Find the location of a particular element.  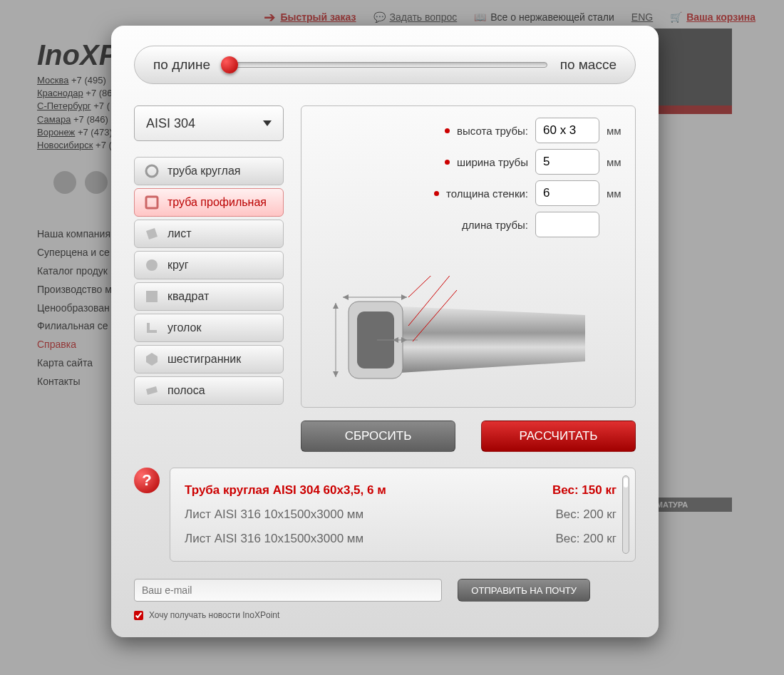

sheet-icon is located at coordinates (152, 234).